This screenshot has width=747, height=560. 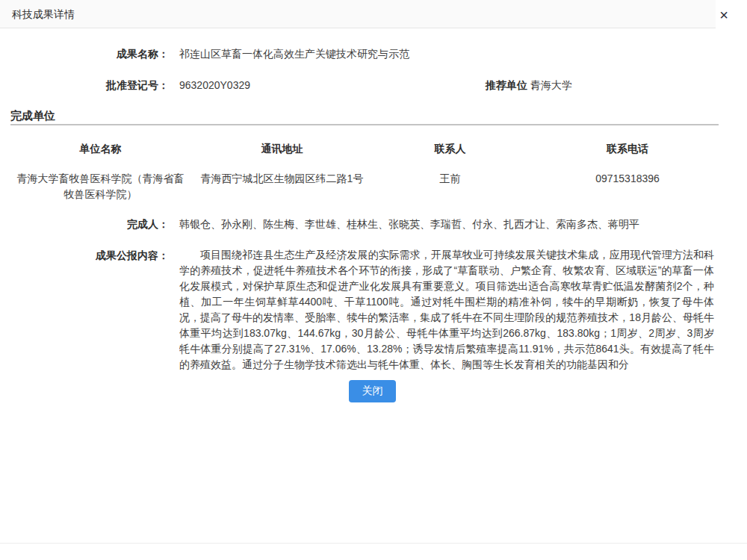 I want to click on cell-contact-phone: 09715318396, so click(x=627, y=179).